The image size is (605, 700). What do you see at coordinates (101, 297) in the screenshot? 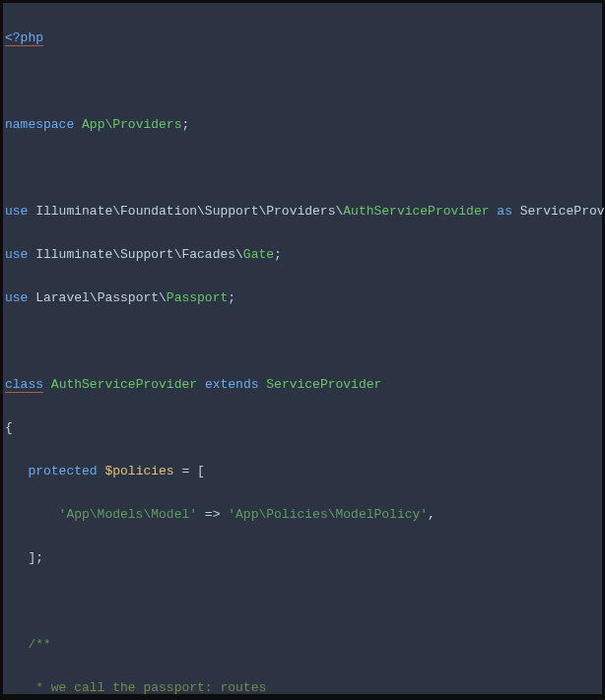
I see `use-path: Laravel\Passport\` at bounding box center [101, 297].